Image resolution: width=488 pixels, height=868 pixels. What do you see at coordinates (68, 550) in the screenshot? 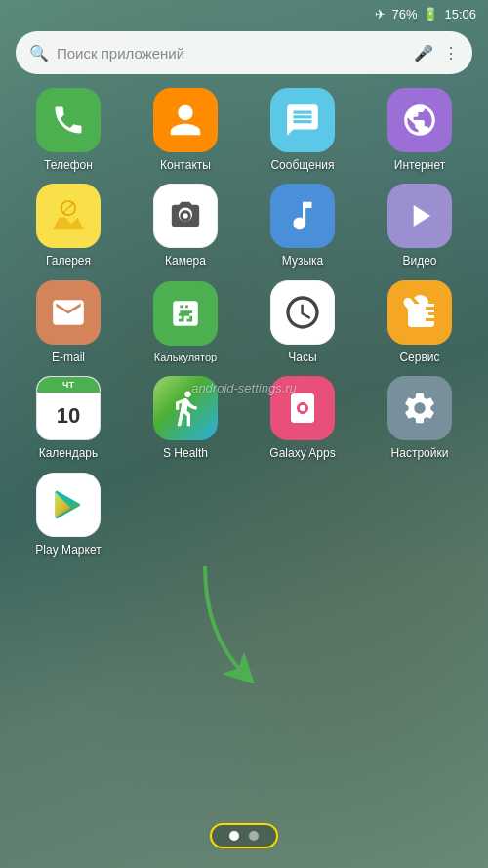
I see `play-market-label: Play Маркет` at bounding box center [68, 550].